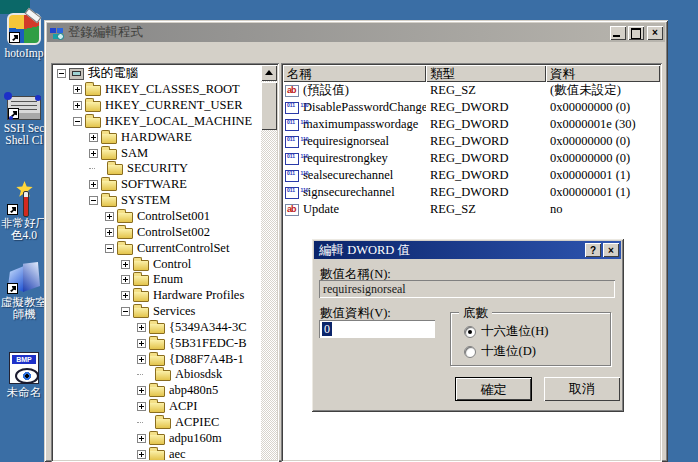 The width and height of the screenshot is (698, 462). Describe the element at coordinates (157, 328) in the screenshot. I see `tree-item: {5349A344-3C` at that location.